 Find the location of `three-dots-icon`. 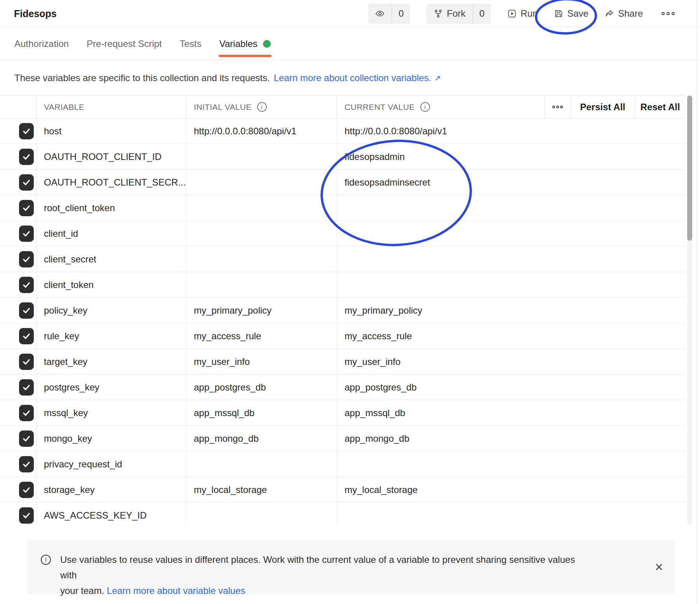

three-dots-icon is located at coordinates (663, 14).